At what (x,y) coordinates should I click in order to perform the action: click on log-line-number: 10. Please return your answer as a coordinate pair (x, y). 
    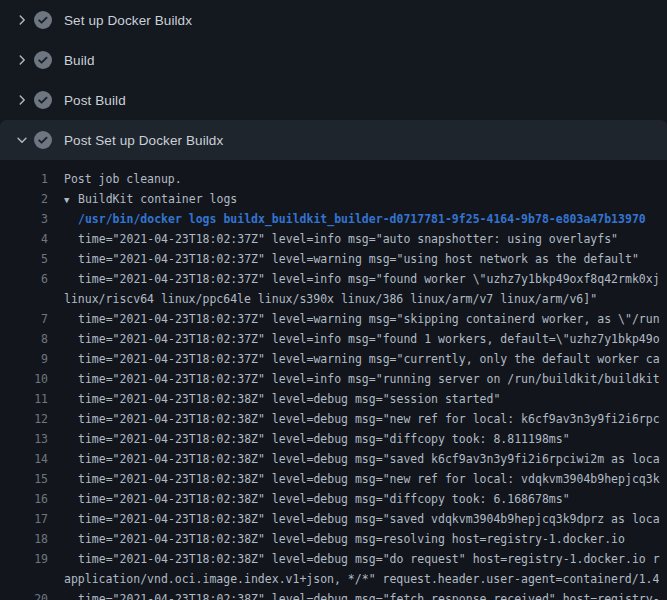
    Looking at the image, I should click on (24, 379).